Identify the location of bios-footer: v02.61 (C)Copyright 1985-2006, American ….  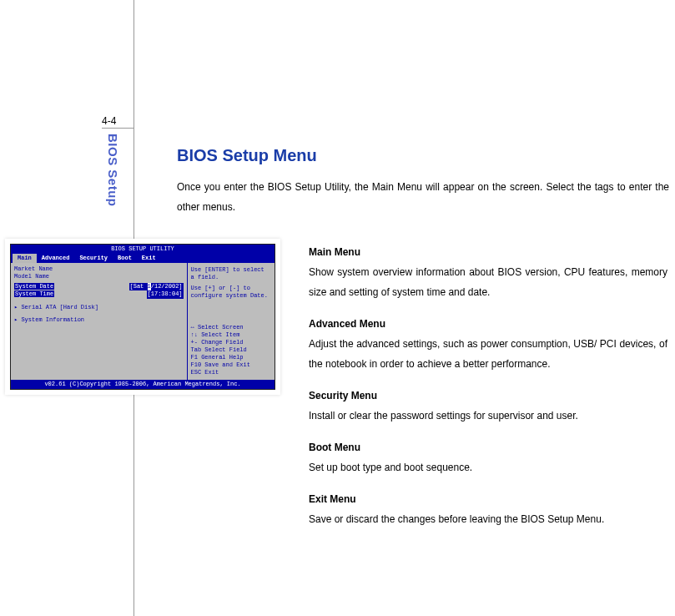
(143, 384).